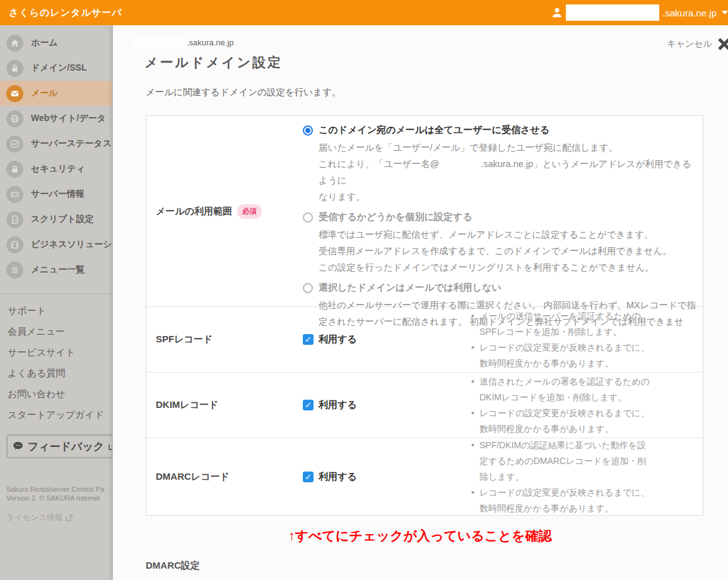 The image size is (728, 580). I want to click on sidebar-link-contact: お問い合わせ, so click(56, 395).